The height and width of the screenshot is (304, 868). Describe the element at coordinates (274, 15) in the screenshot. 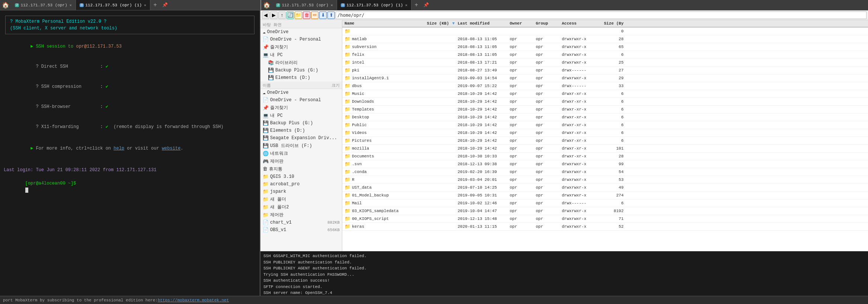

I see `sftp-btn-forward: ▶` at that location.